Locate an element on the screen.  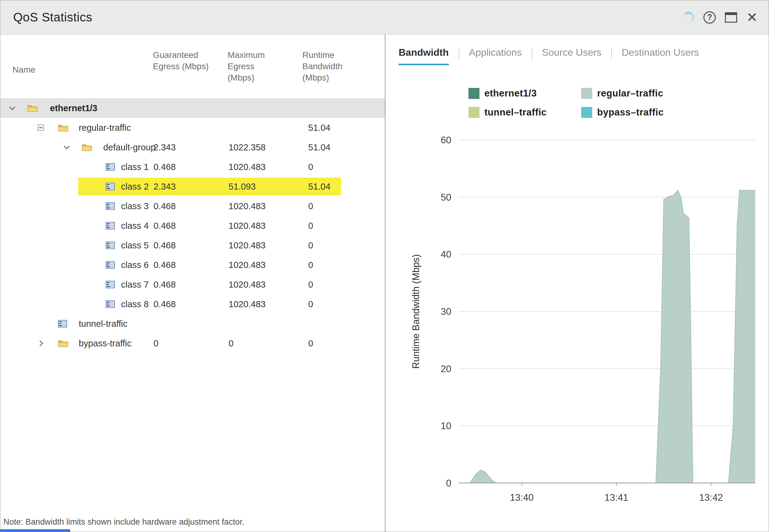
tree-row-class-3: class 30.4681020.4830 is located at coordinates (193, 206).